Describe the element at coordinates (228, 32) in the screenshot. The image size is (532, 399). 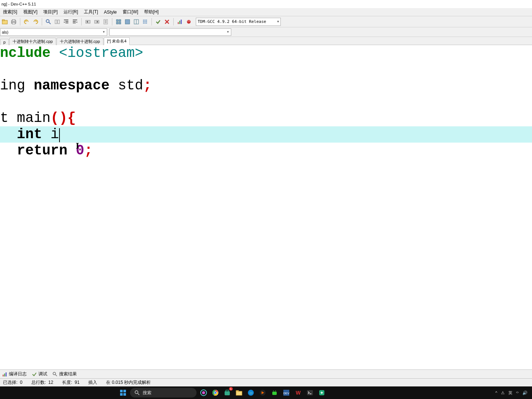
I see `chevron-down-icon: ▼` at that location.